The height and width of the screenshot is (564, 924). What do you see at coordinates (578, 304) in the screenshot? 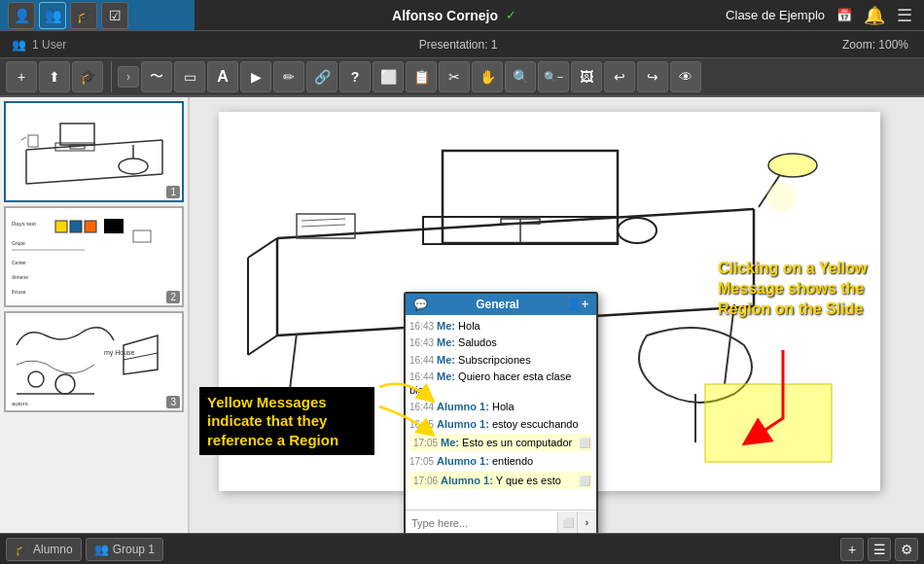
I see `chat-options-icon: 👤+` at bounding box center [578, 304].